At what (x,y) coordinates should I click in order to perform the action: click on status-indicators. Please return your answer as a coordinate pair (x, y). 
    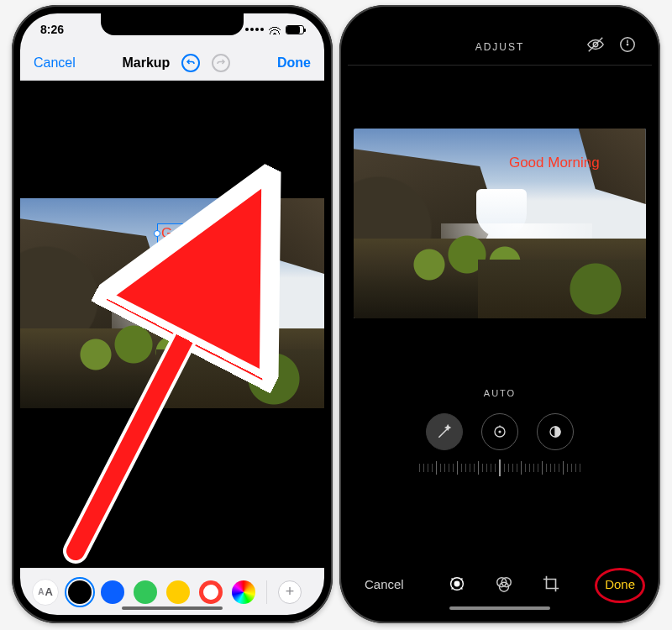
    Looking at the image, I should click on (275, 30).